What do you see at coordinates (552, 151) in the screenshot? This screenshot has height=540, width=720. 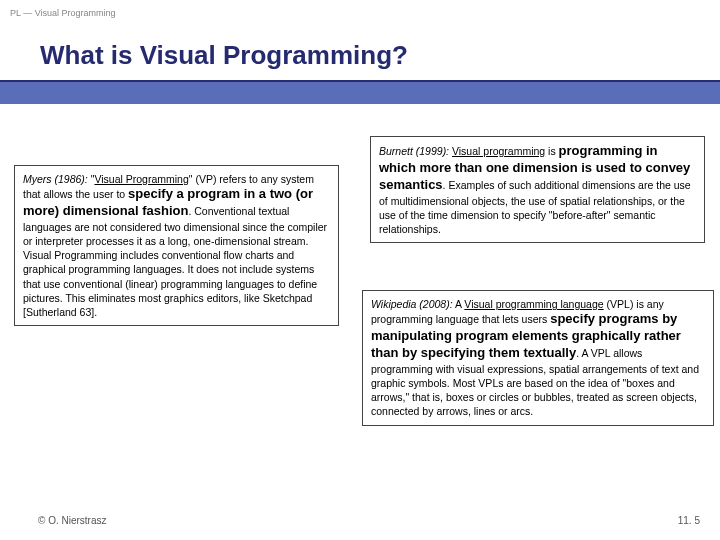 I see `text: is` at bounding box center [552, 151].